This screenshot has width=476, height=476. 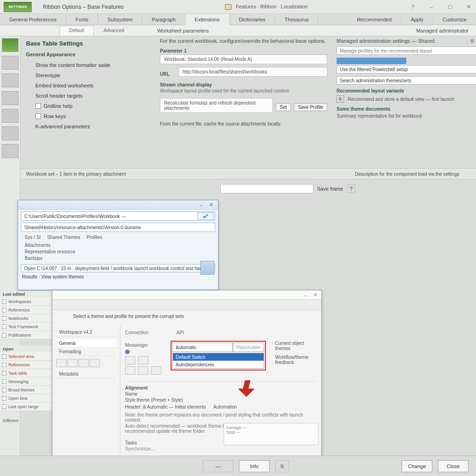 I want to click on tab-fonts: Fonts, so click(x=83, y=20).